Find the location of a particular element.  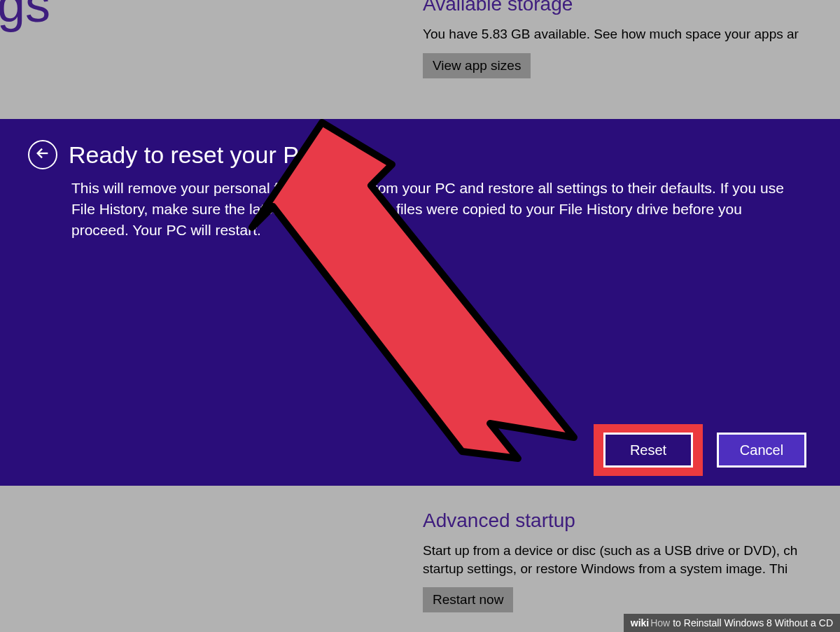

caption-brand-light: How is located at coordinates (660, 623).